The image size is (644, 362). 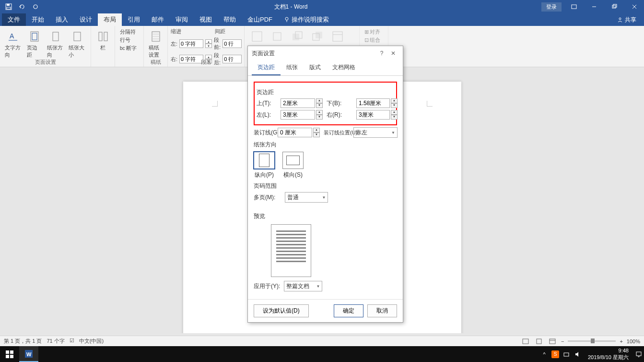 I want to click on volume-icon, so click(x=578, y=354).